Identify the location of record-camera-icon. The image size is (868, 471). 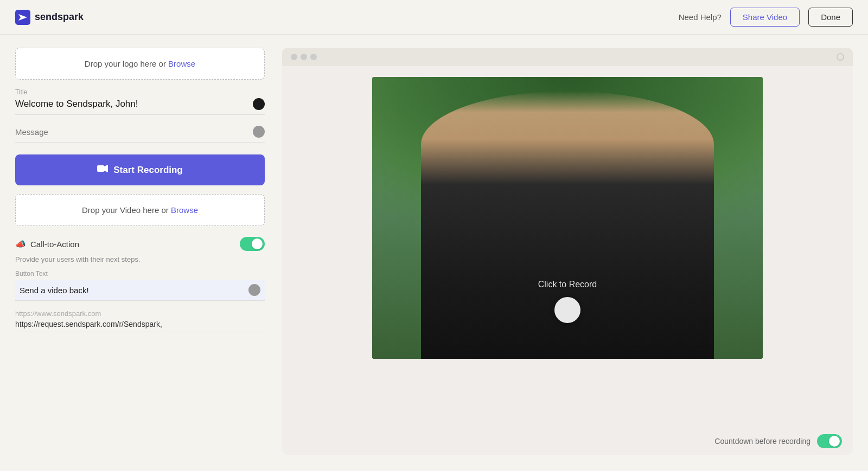
(103, 170).